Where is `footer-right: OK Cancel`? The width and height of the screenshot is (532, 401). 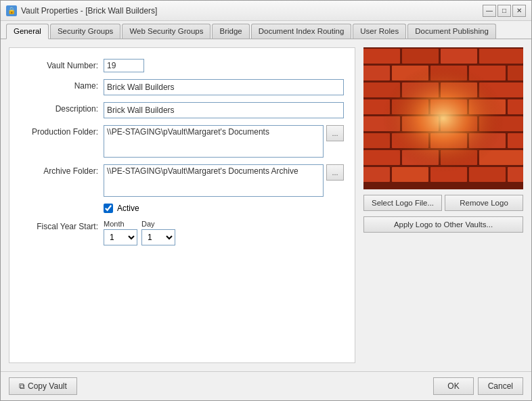 footer-right: OK Cancel is located at coordinates (478, 386).